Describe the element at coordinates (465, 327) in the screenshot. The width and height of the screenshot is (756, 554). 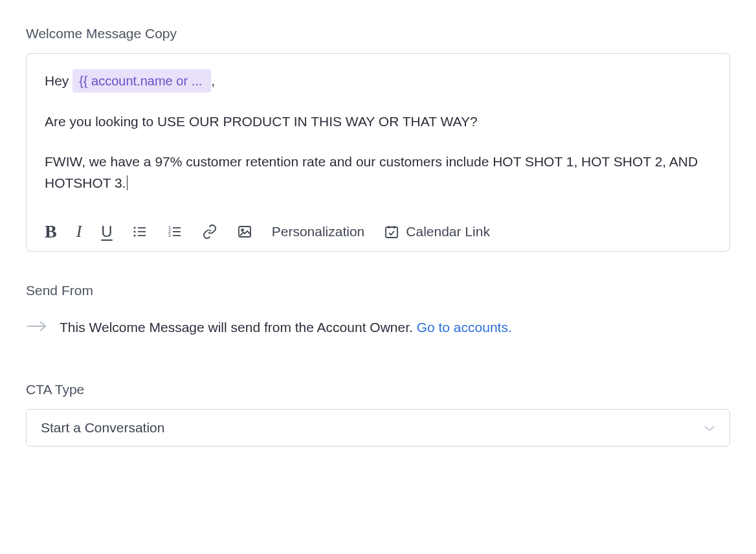
I see `go-to-accounts-link: Go to accounts.` at that location.